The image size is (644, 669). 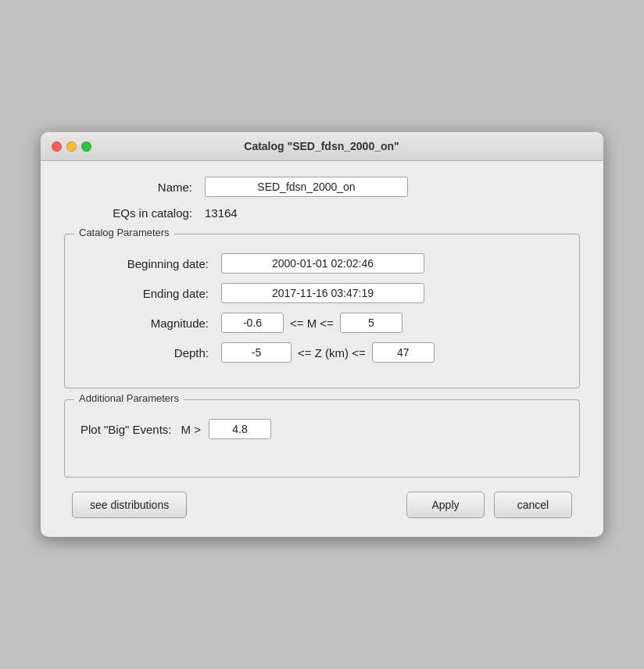 What do you see at coordinates (256, 352) in the screenshot?
I see `depth-min-input` at bounding box center [256, 352].